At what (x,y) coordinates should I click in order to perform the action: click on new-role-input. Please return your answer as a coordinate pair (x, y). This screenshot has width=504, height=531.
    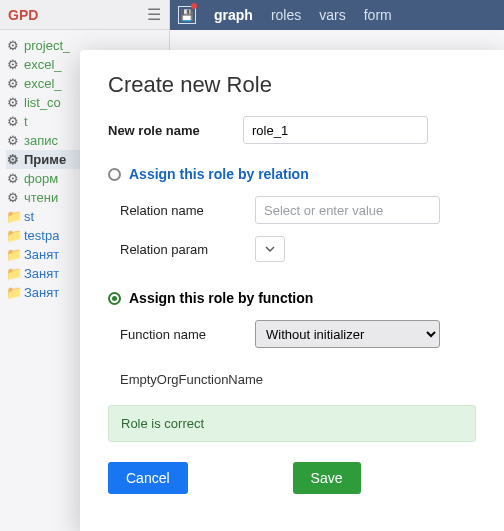
    Looking at the image, I should click on (336, 130).